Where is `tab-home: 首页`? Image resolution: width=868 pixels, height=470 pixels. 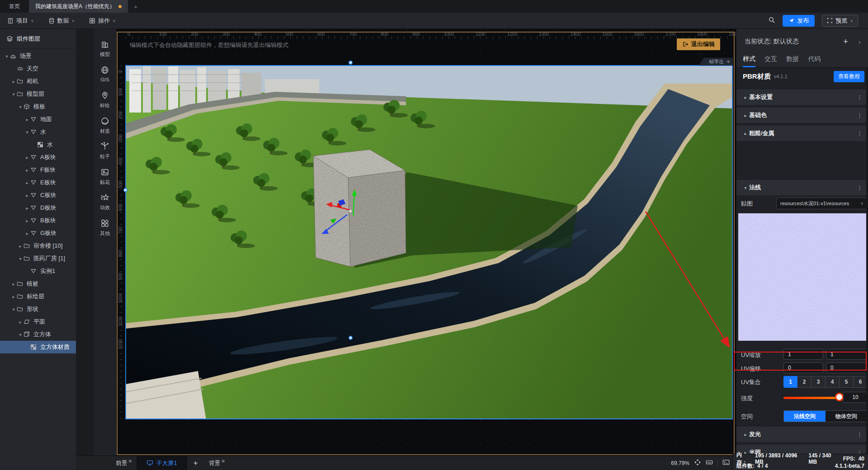 tab-home: 首页 is located at coordinates (14, 6).